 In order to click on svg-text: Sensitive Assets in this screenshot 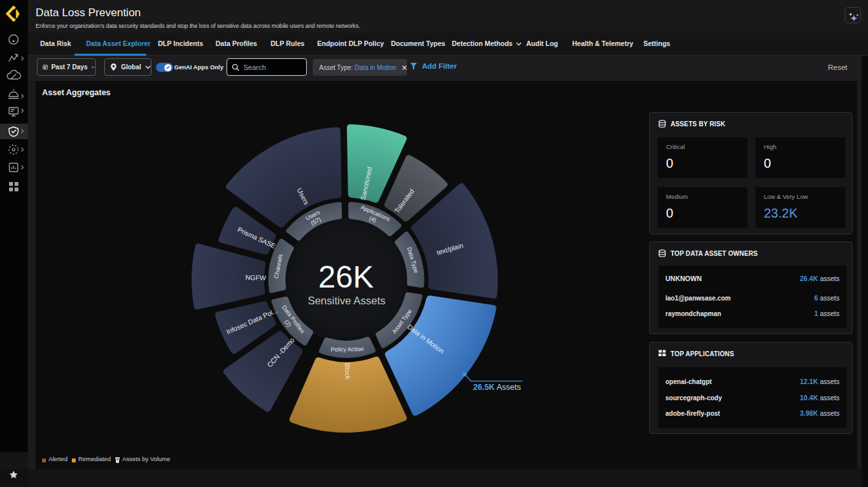, I will do `click(346, 300)`.